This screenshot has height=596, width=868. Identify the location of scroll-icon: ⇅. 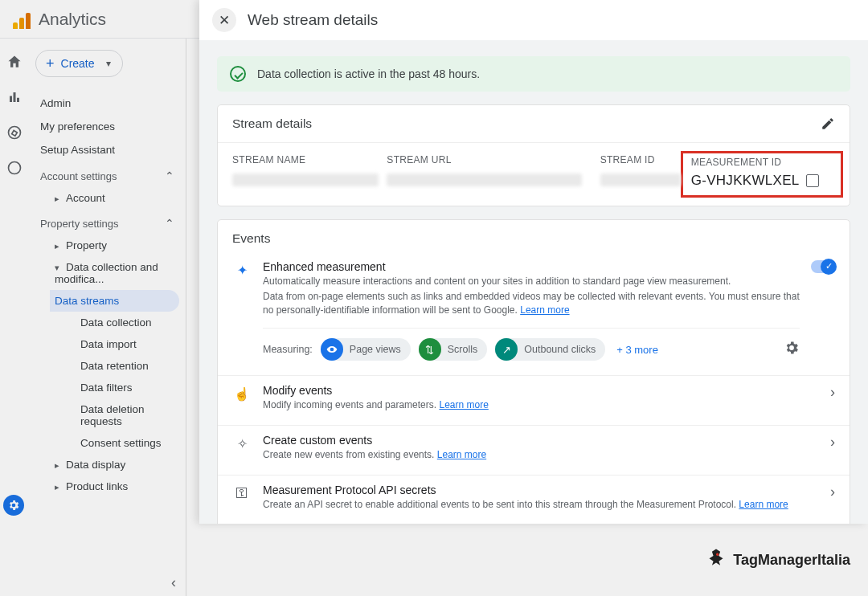
(430, 349).